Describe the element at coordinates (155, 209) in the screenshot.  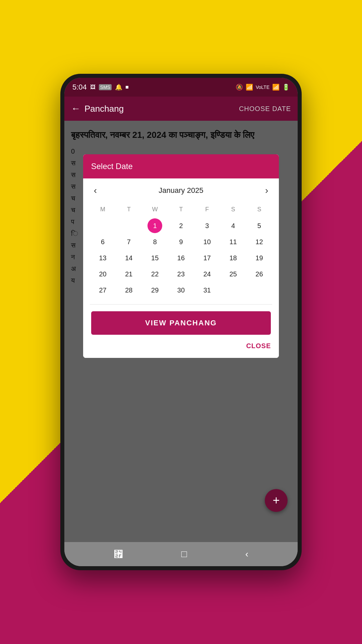
I see `day-header-w: W` at that location.